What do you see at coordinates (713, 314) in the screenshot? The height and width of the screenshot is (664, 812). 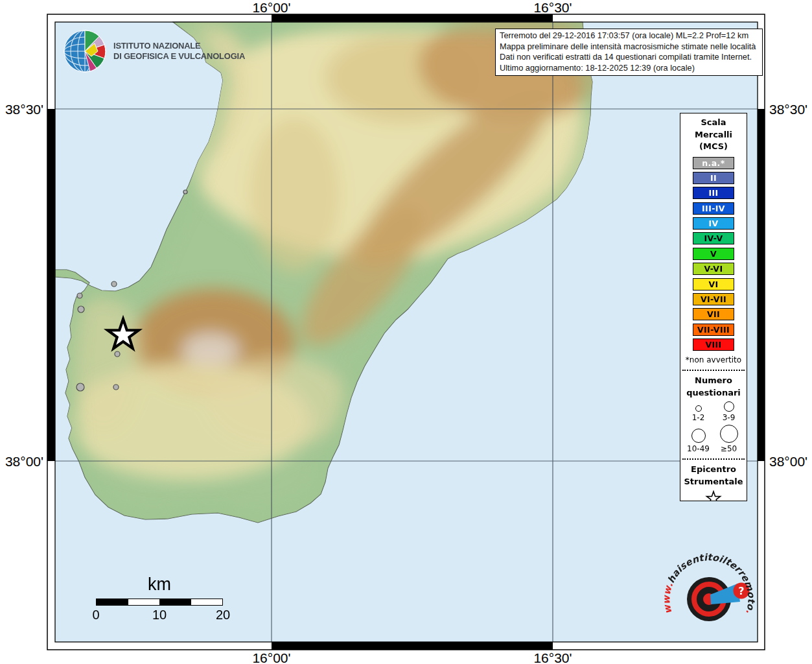 I see `legend-swatch-vii: VII` at bounding box center [713, 314].